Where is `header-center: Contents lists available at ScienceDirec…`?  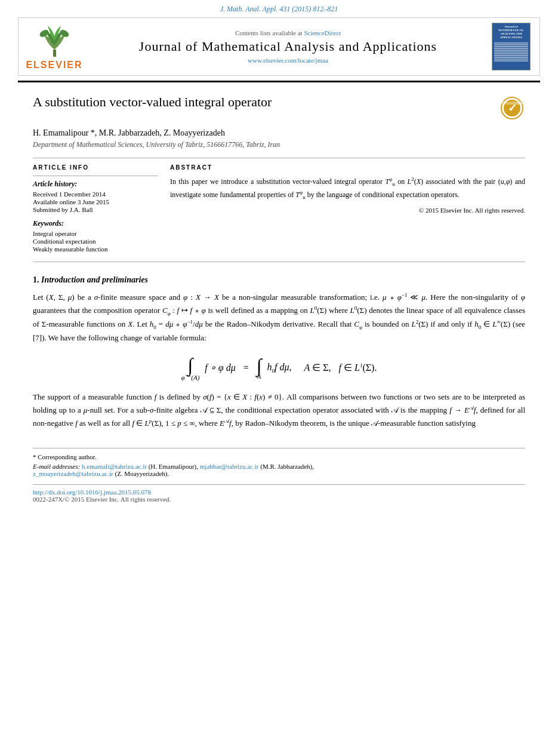
header-center: Contents lists available at ScienceDirec… is located at coordinates (288, 47).